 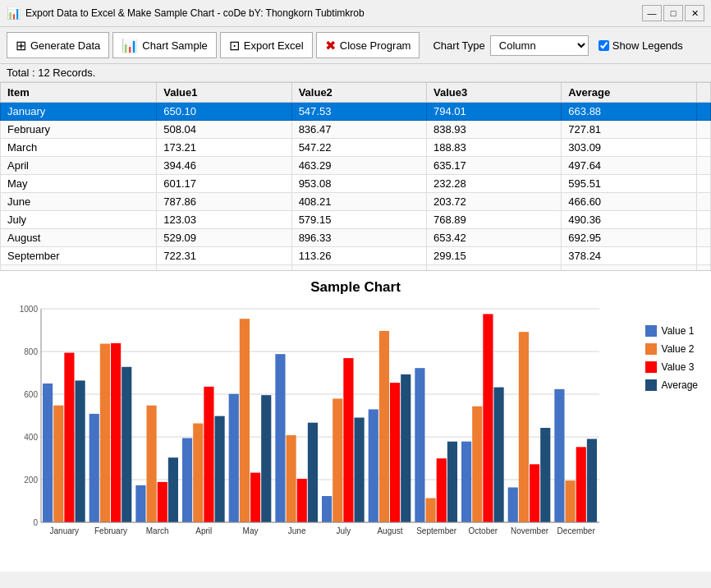 I want to click on chart-type-select: Column Bar Line Pie, so click(x=539, y=46).